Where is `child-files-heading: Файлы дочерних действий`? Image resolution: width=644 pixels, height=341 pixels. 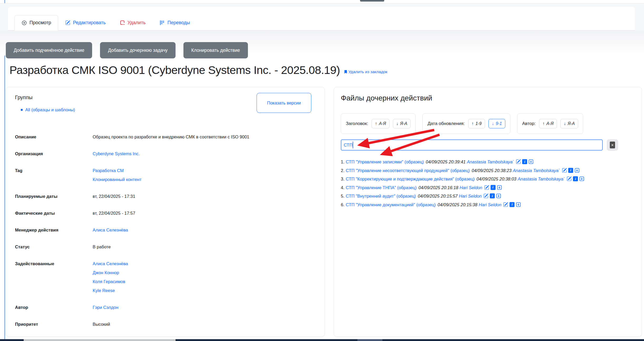
child-files-heading: Файлы дочерних действий is located at coordinates (488, 98).